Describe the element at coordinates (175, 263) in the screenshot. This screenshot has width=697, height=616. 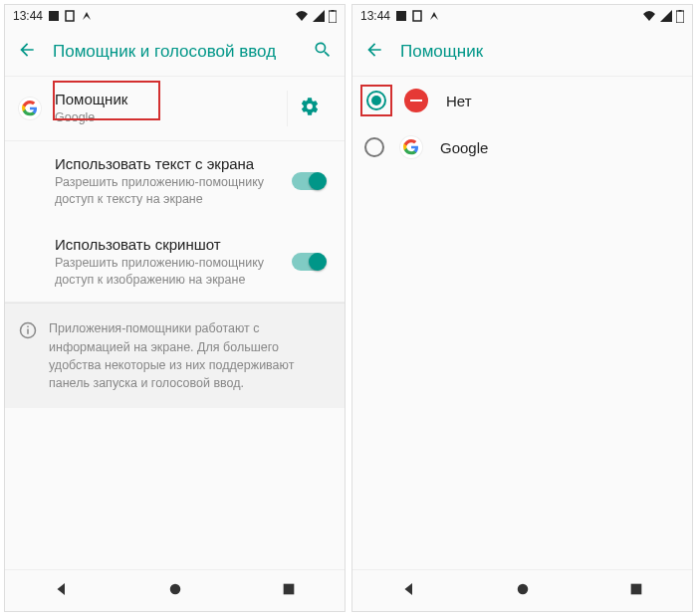
I see `use-screenshot-row: Использовать скриншот Разрешить приложен…` at that location.